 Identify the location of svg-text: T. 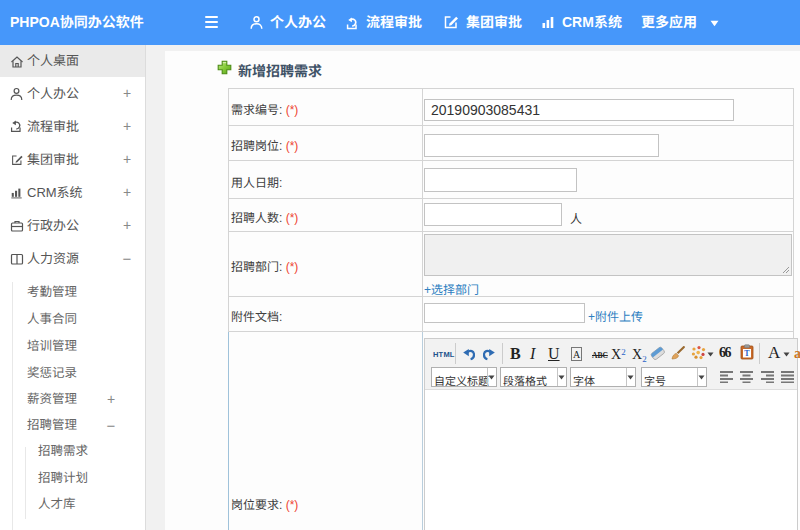
(747, 354).